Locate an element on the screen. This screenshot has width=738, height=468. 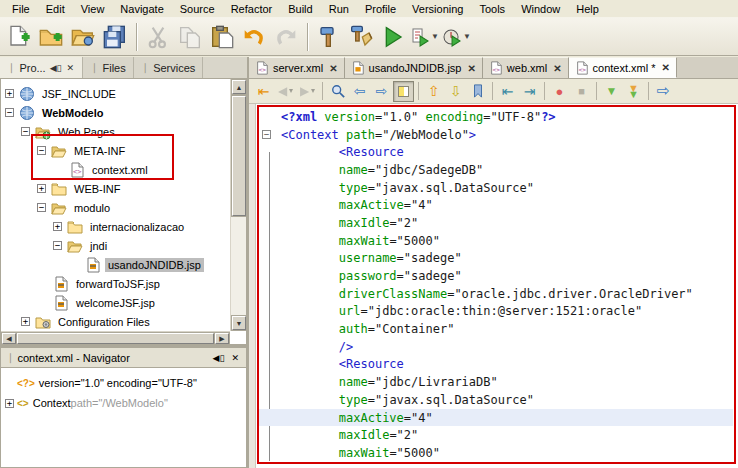
code-line: driverClassName="oracle.jdbc.driver.Orac… is located at coordinates (496, 294).